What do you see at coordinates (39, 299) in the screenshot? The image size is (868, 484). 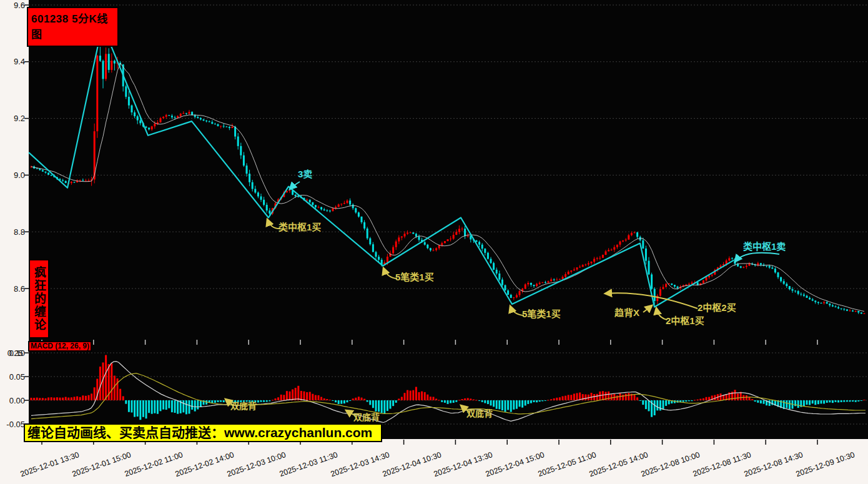 I see `brand-watermark-box: 疯狂的缠论` at bounding box center [39, 299].